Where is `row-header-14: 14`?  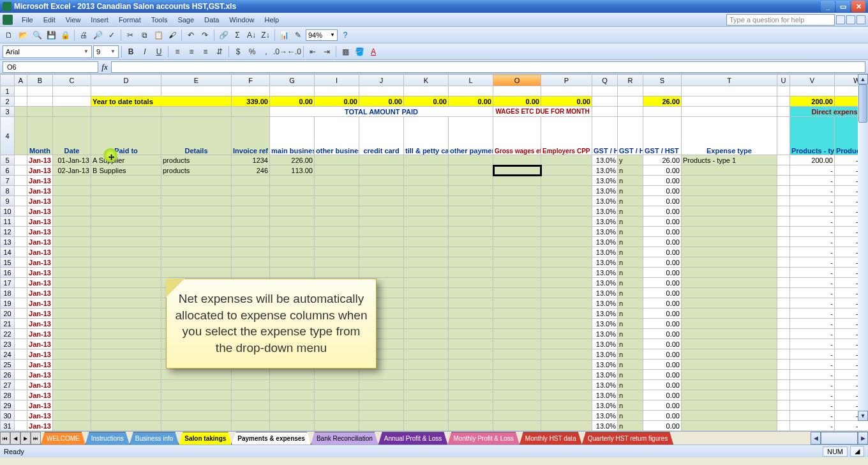
row-header-14: 14 is located at coordinates (8, 252).